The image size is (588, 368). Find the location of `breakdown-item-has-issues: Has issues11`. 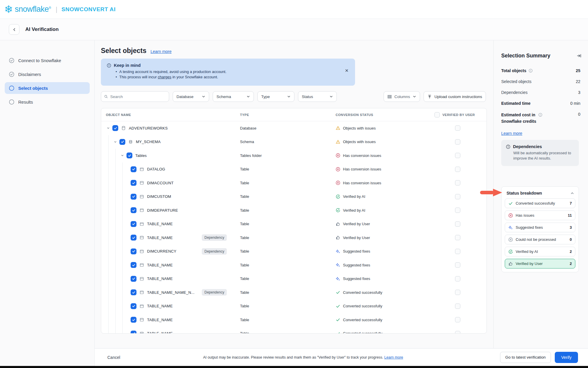

breakdown-item-has-issues: Has issues11 is located at coordinates (540, 216).